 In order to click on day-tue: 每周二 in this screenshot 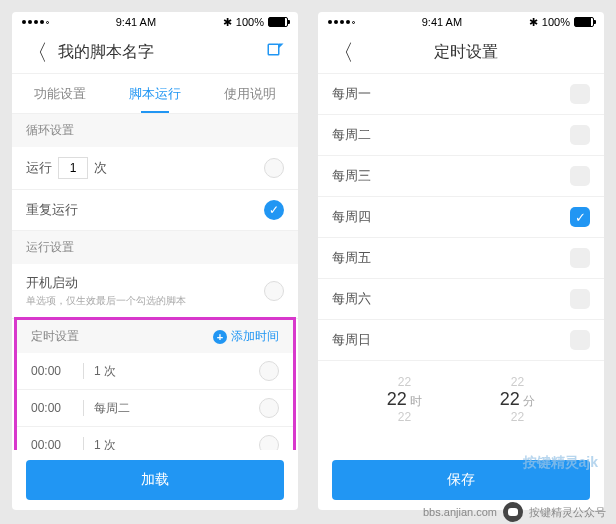, I will do `click(461, 136)`.